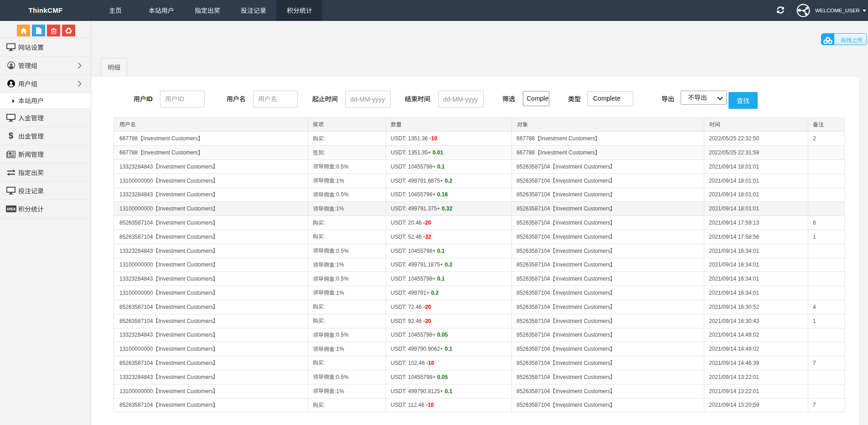 The height and width of the screenshot is (425, 868). What do you see at coordinates (11, 209) in the screenshot?
I see `svg-text: VISA` at bounding box center [11, 209].